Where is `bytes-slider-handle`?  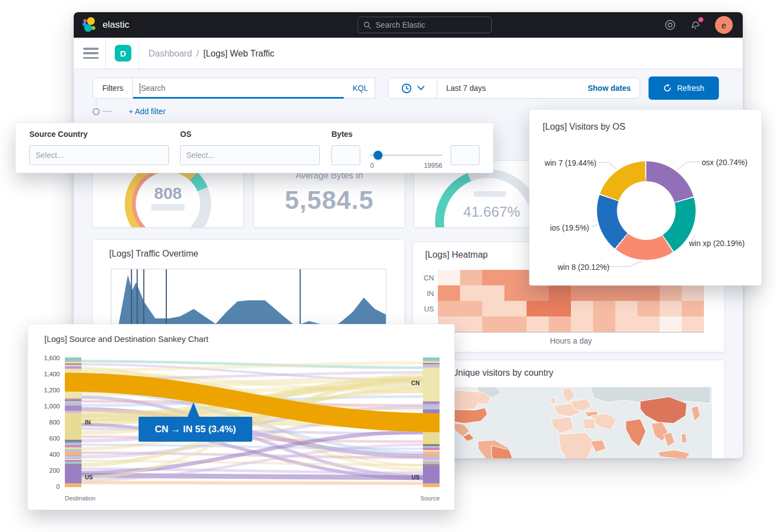 bytes-slider-handle is located at coordinates (378, 155).